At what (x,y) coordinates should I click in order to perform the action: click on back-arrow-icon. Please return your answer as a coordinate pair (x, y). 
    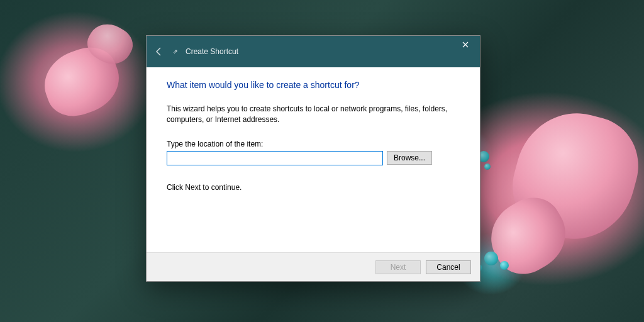
    Looking at the image, I should click on (159, 52).